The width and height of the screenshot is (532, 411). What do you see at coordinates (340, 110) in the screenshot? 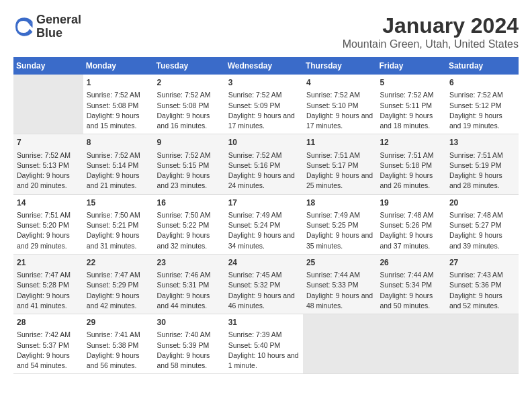
I see `day-info: Sunrise: 7:52 AMSunset: 5:10 PMDaylight:…` at bounding box center [340, 110].